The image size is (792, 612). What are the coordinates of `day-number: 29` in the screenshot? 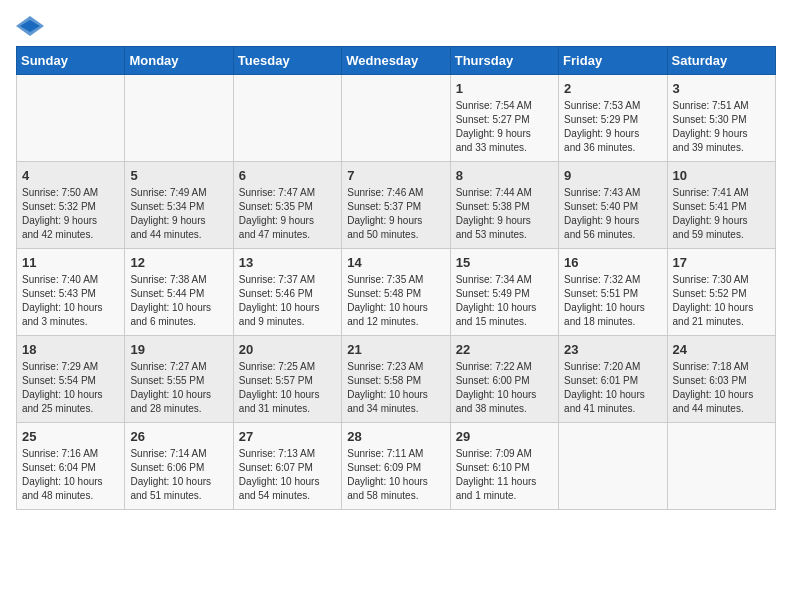 It's located at (504, 436).